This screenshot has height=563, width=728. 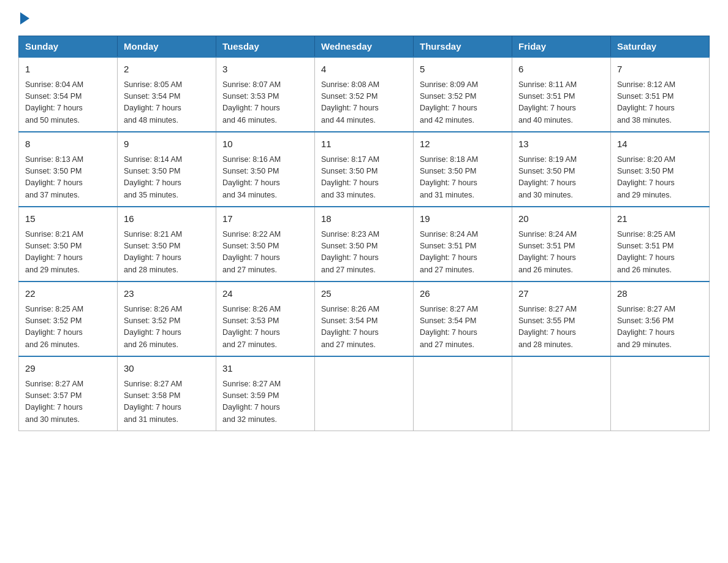 I want to click on day-number: 11, so click(x=364, y=145).